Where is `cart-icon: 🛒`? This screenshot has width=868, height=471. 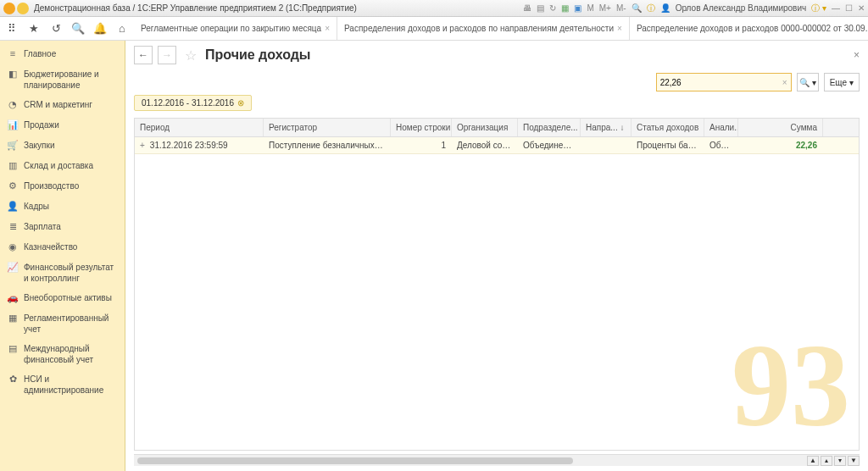 cart-icon: 🛒 is located at coordinates (13, 146).